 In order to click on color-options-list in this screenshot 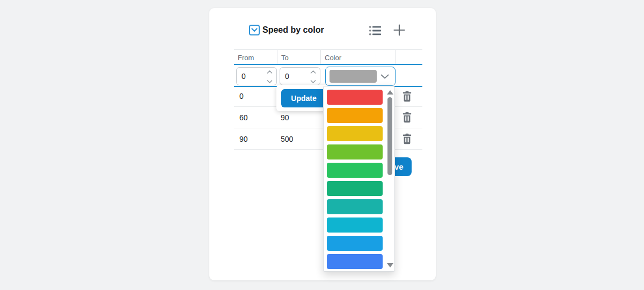, I will do `click(355, 179)`.